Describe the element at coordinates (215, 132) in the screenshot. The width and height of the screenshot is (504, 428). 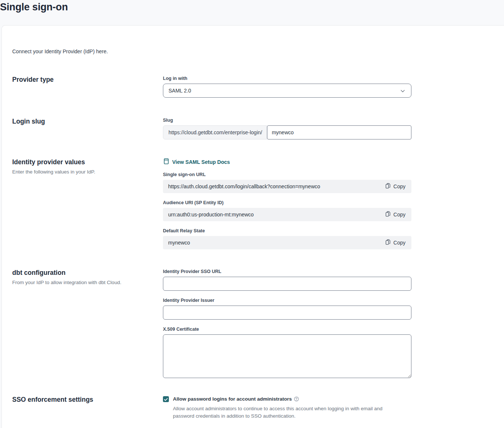
I see `slug-url-prefix: https://cloud.getdbt.com/enterprise-logi…` at that location.